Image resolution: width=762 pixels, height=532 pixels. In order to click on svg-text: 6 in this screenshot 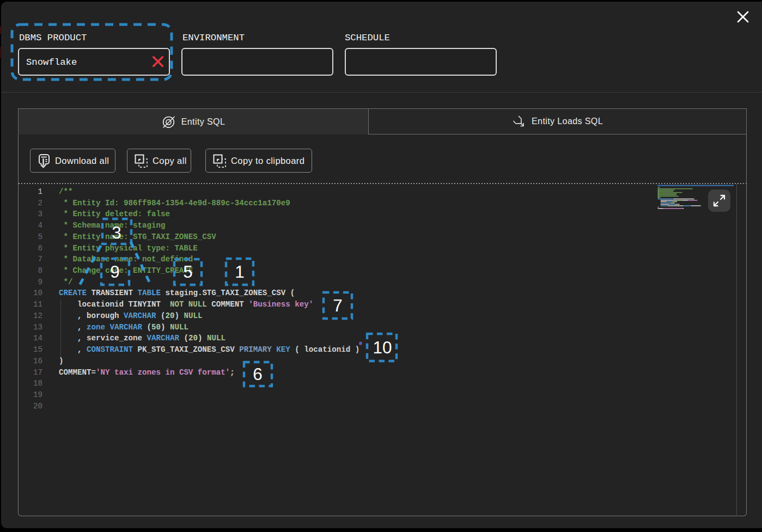, I will do `click(258, 374)`.